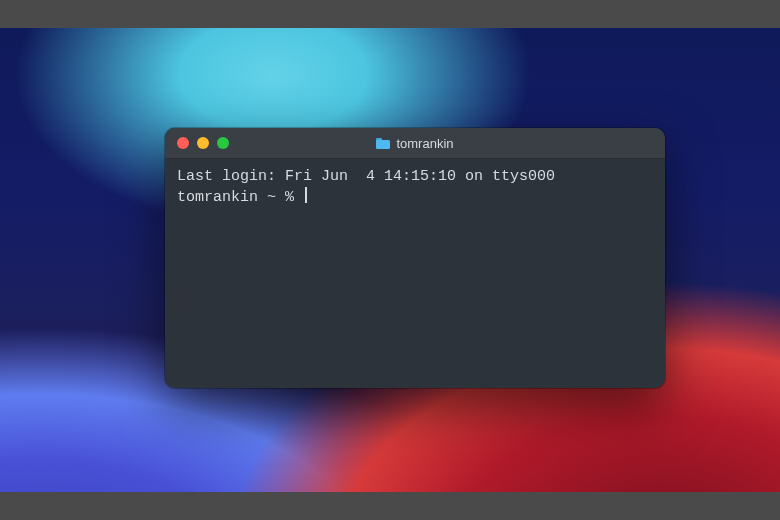 The image size is (780, 520). I want to click on titlebar: tomrankin, so click(415, 144).